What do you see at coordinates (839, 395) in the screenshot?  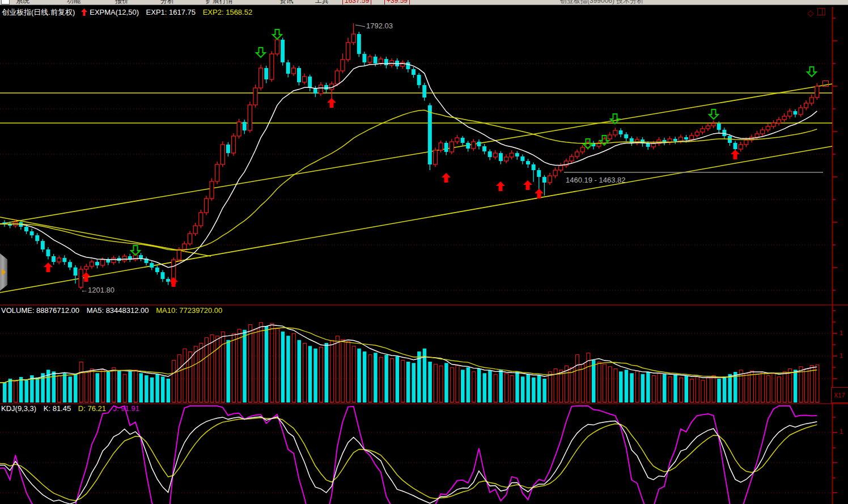 I see `x-zoom-indicator: X17` at bounding box center [839, 395].